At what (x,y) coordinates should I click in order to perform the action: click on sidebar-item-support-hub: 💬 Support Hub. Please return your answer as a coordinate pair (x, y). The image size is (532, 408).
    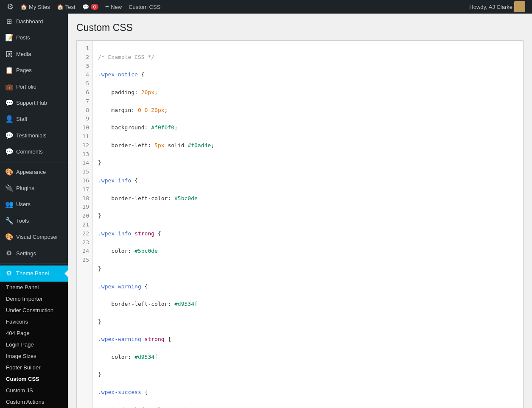
    Looking at the image, I should click on (34, 103).